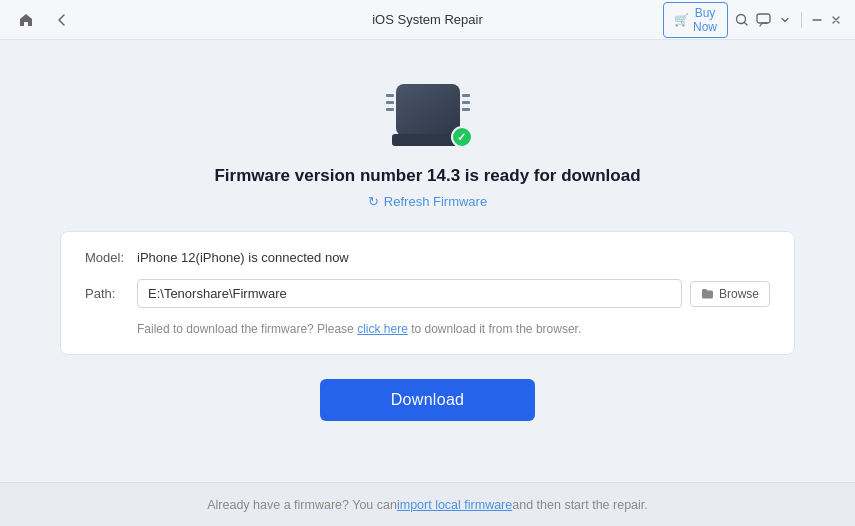 This screenshot has height=526, width=855. Describe the element at coordinates (802, 20) in the screenshot. I see `separator` at that location.